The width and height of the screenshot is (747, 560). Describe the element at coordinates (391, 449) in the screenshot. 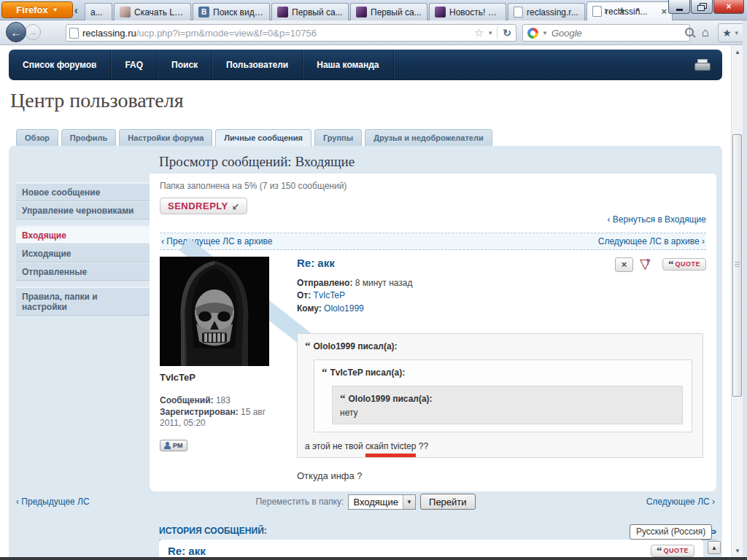

I see `red-underline-annotation: скайп tvictep` at that location.